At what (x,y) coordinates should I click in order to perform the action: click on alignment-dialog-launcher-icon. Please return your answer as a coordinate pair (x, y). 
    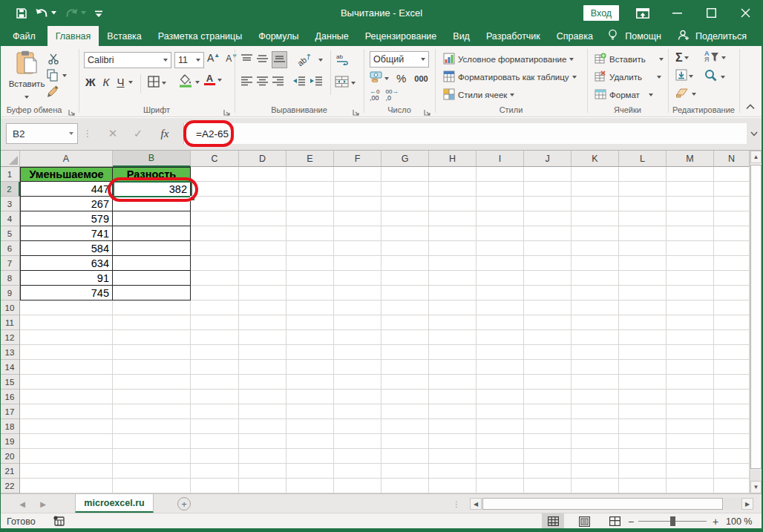
    Looking at the image, I should click on (356, 110).